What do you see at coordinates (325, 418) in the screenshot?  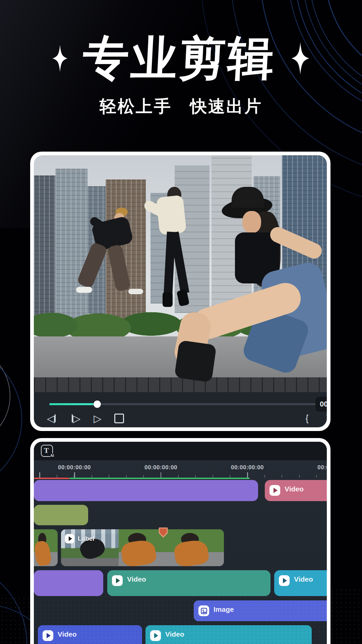 I see `keyframe-close-button: }` at bounding box center [325, 418].